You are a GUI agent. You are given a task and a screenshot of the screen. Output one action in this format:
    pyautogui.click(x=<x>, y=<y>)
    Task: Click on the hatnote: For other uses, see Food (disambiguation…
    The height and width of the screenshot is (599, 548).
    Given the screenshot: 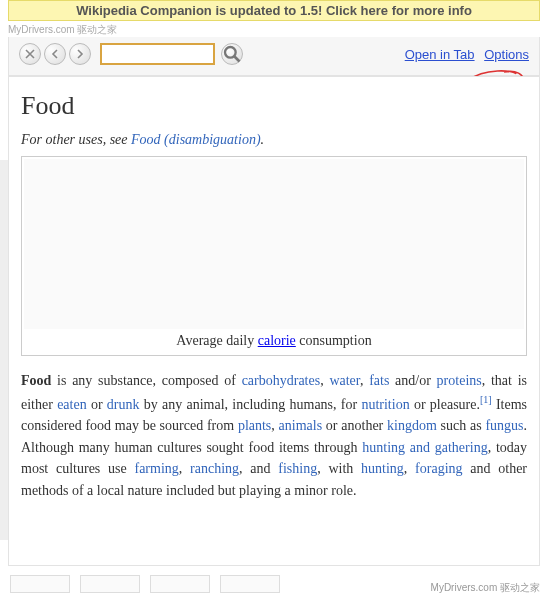 What is the action you would take?
    pyautogui.click(x=274, y=140)
    